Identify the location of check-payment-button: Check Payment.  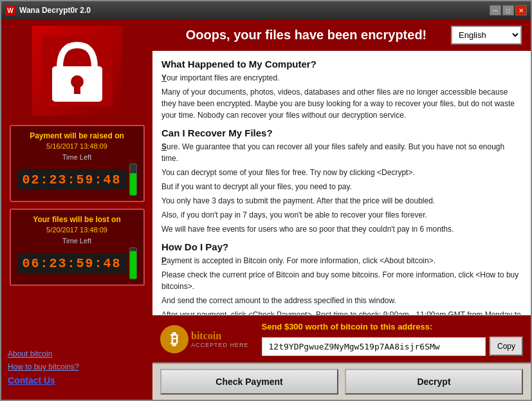
(250, 382).